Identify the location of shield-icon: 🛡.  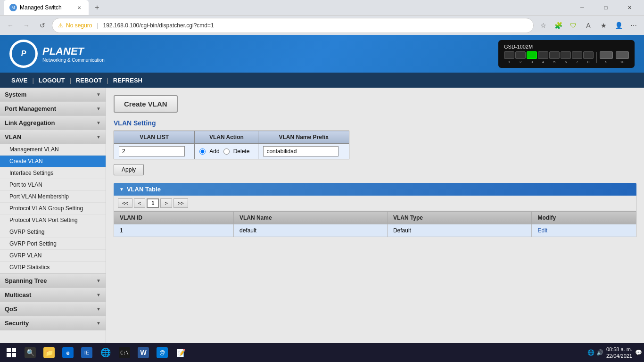
(573, 25).